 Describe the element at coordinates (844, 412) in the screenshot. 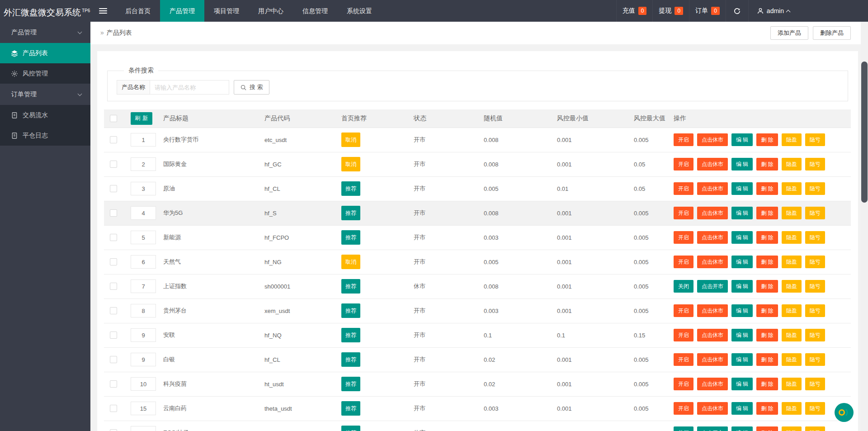

I see `floating-audio-widget` at that location.